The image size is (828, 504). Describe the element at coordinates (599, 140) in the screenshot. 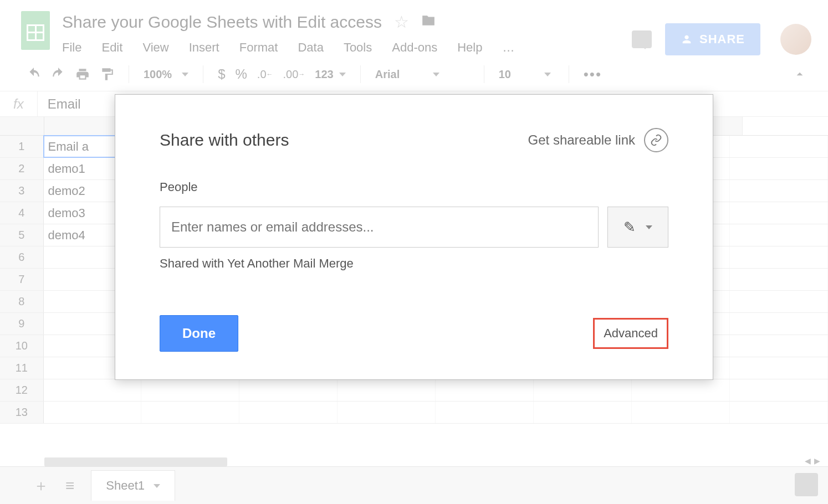

I see `get-shareable-link-button: Get shareable link` at that location.